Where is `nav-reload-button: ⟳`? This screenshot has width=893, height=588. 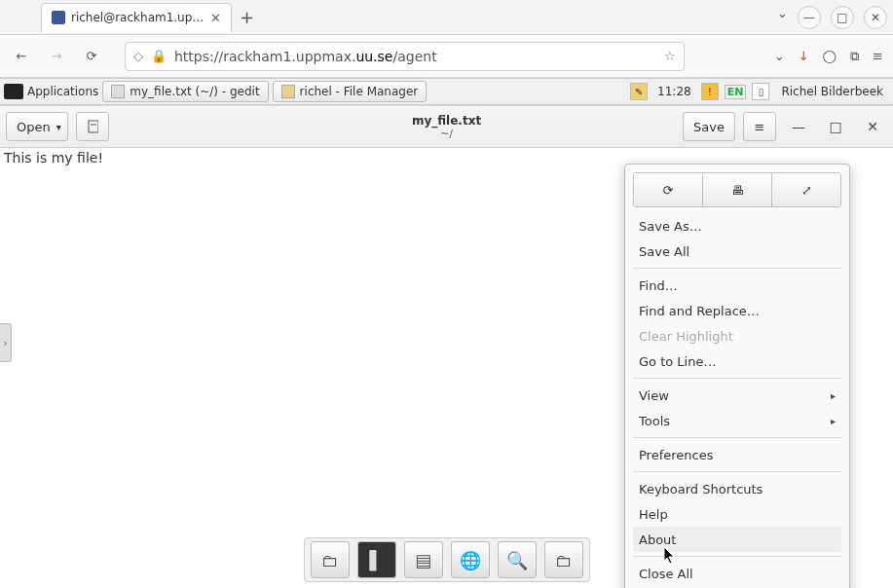
nav-reload-button: ⟳ is located at coordinates (92, 56).